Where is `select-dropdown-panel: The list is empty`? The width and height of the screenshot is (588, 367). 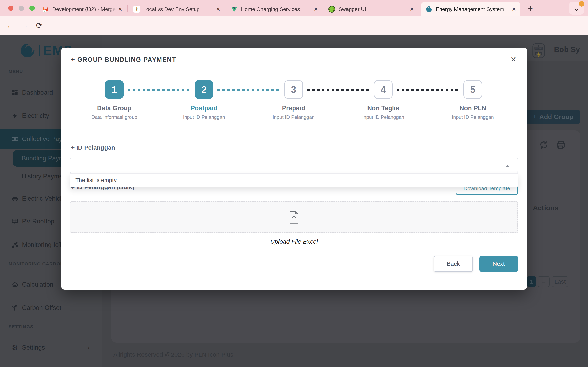 select-dropdown-panel: The list is empty is located at coordinates (294, 180).